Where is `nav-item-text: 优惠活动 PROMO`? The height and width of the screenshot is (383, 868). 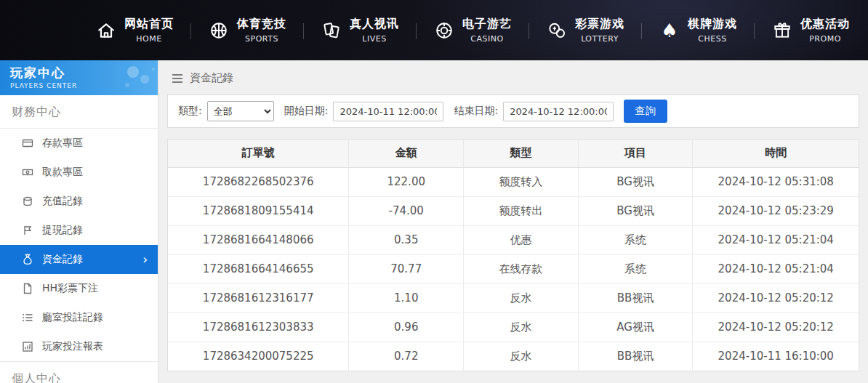 nav-item-text: 优惠活动 PROMO is located at coordinates (825, 31).